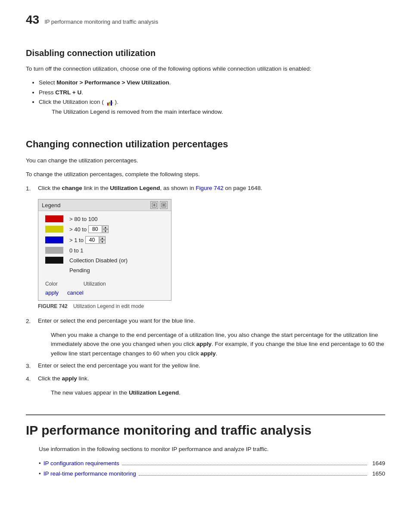  Describe the element at coordinates (103, 240) in the screenshot. I see `blue-spinner: ▲ ▼` at that location.